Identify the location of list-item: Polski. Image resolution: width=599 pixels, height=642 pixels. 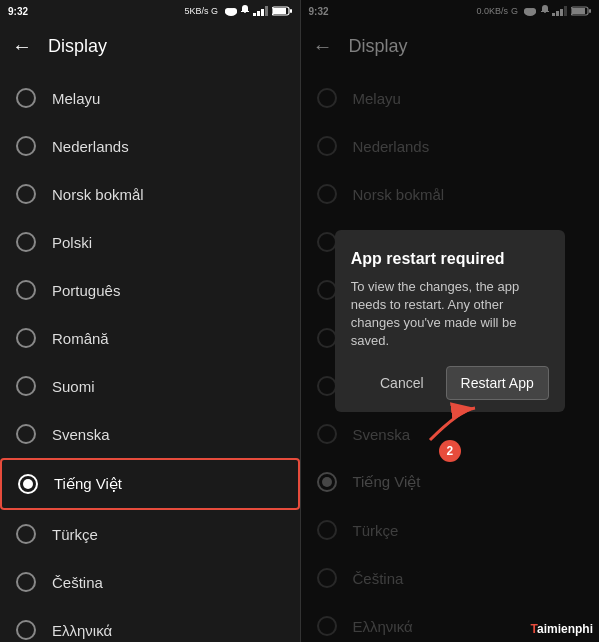
(150, 242).